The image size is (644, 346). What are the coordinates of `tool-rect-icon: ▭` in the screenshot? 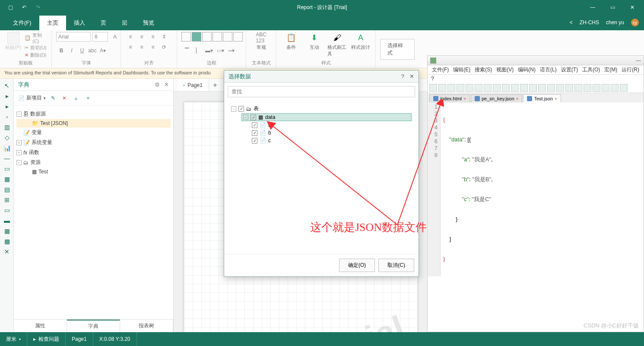 It's located at (7, 210).